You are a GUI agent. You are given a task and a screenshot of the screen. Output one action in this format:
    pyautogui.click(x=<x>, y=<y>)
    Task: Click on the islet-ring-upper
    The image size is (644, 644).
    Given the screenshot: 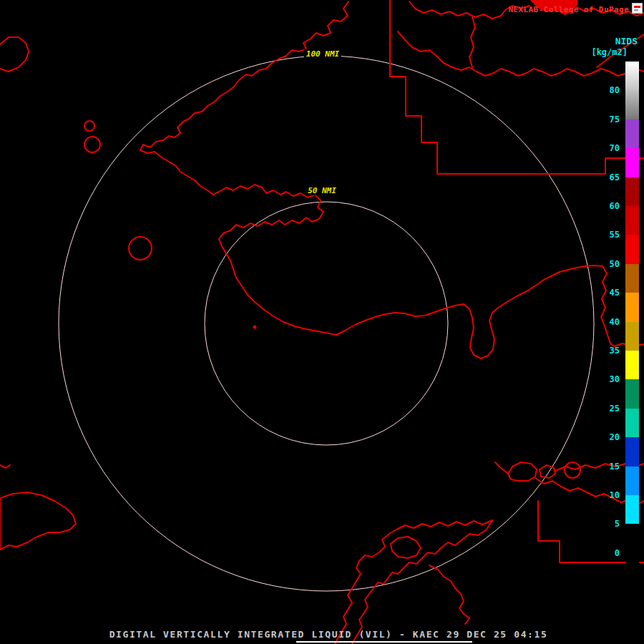 What is the action you would take?
    pyautogui.click(x=92, y=145)
    